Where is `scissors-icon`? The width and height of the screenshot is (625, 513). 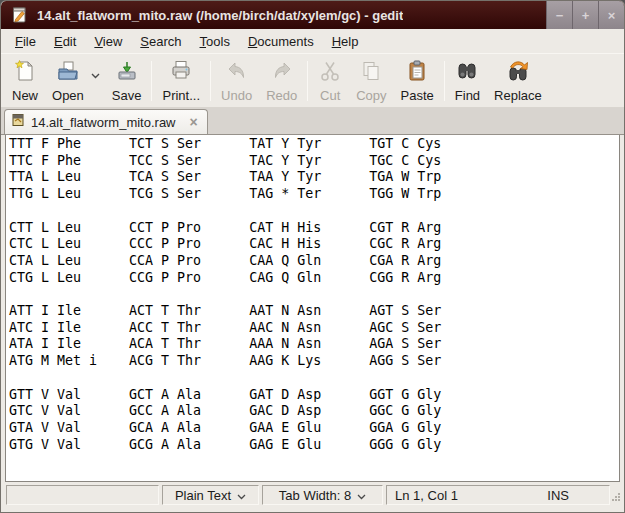 scissors-icon is located at coordinates (330, 72).